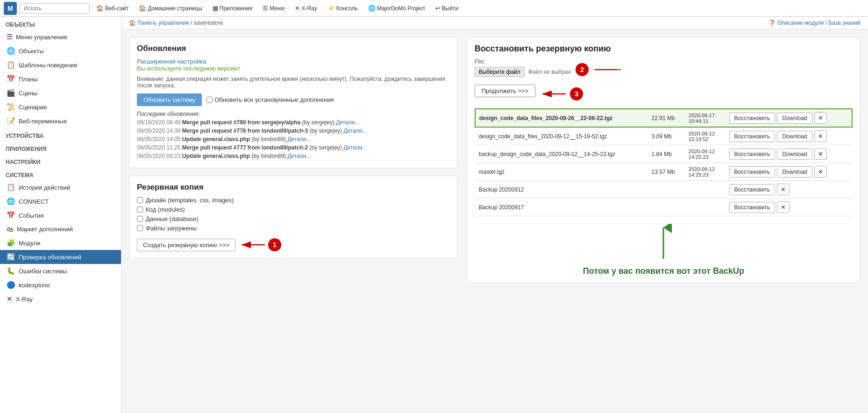 The width and height of the screenshot is (868, 413). Describe the element at coordinates (666, 136) in the screenshot. I see `backup-file-size: 3.09 Mb` at that location.